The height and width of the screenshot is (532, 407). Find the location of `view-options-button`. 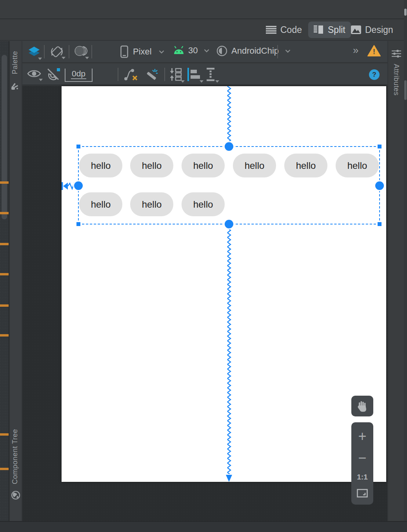

view-options-button is located at coordinates (34, 74).